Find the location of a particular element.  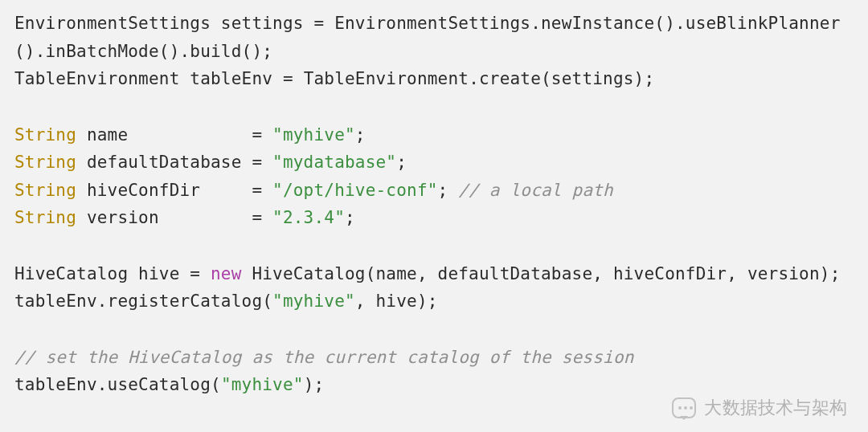

code-text: hiveConfDir = is located at coordinates (174, 190).